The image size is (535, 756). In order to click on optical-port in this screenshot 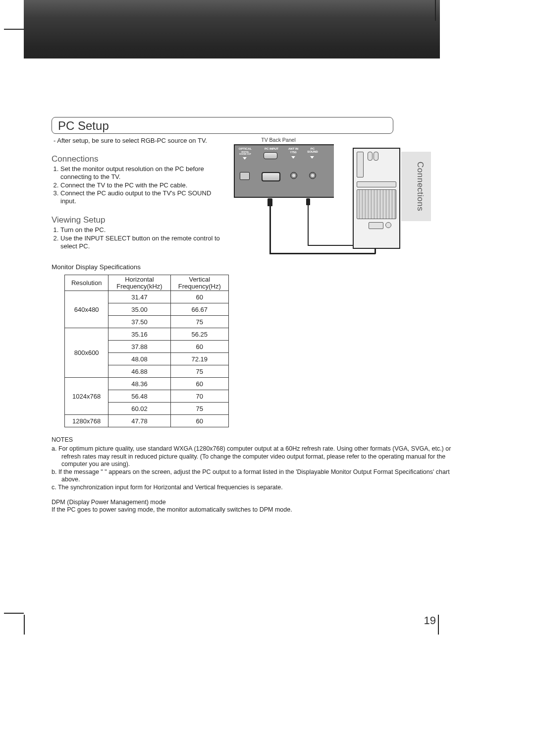, I will do `click(245, 176)`.